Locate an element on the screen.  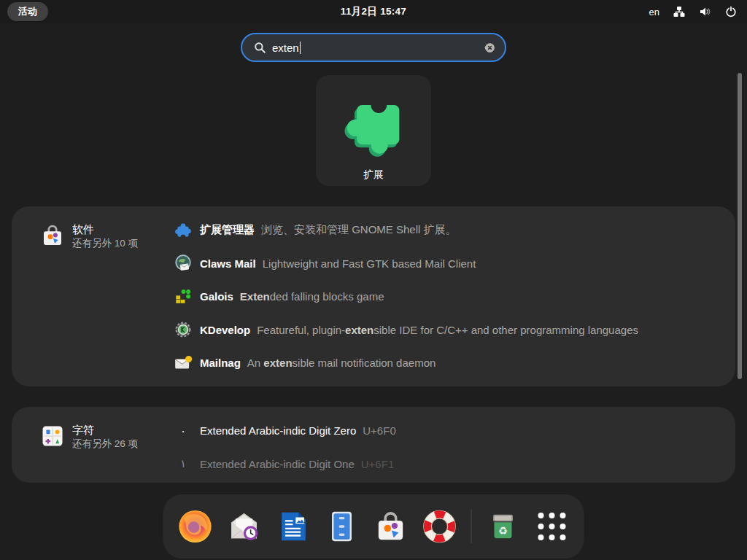
result-description: An extensible mail notification daemon is located at coordinates (341, 363).